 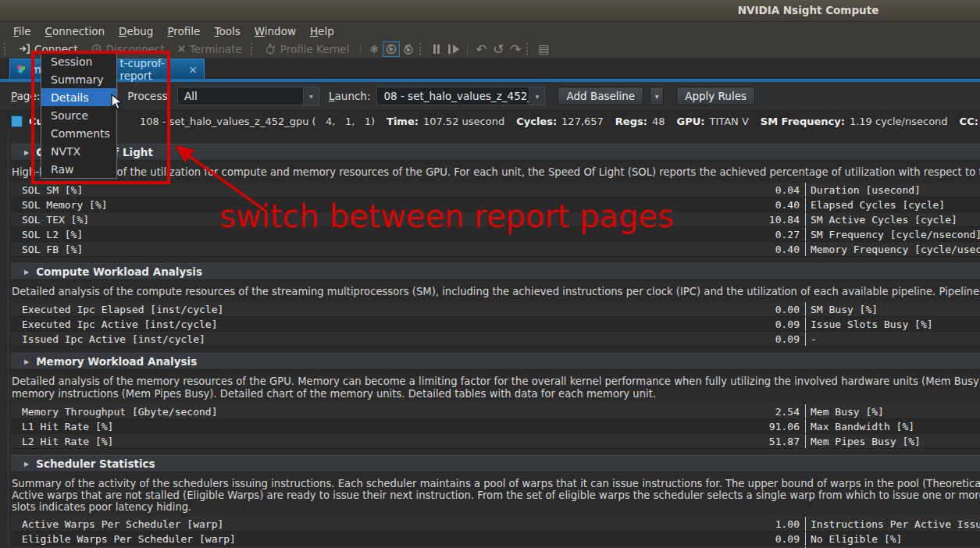 I want to click on launch-label: Launch:, so click(x=350, y=96).